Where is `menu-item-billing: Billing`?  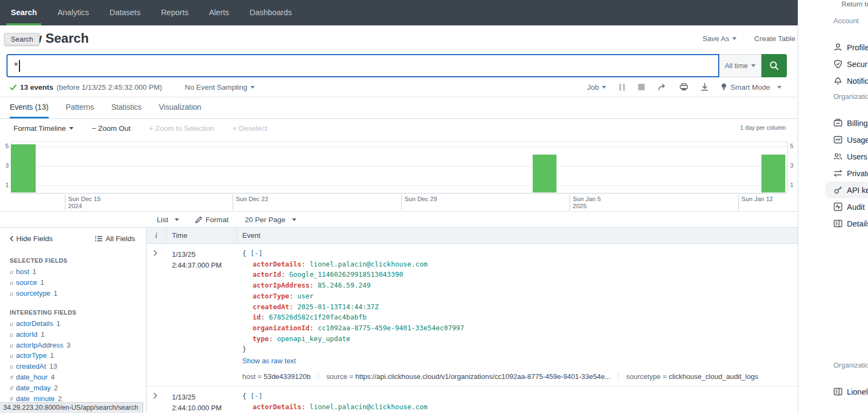 menu-item-billing: Billing is located at coordinates (847, 123).